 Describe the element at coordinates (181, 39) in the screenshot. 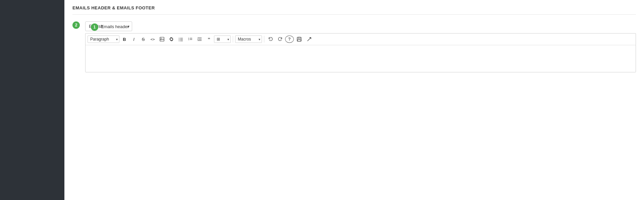

I see `unordered-list-button` at that location.